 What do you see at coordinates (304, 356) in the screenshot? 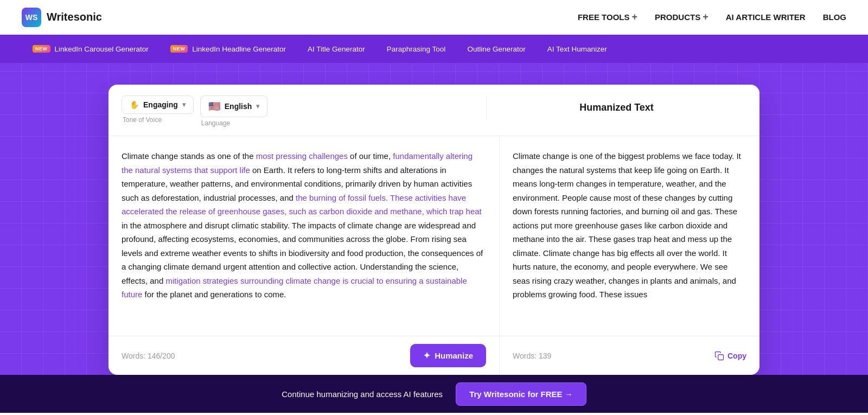
I see `left-footer: Words: 146/200 ✦ Humanize` at bounding box center [304, 356].